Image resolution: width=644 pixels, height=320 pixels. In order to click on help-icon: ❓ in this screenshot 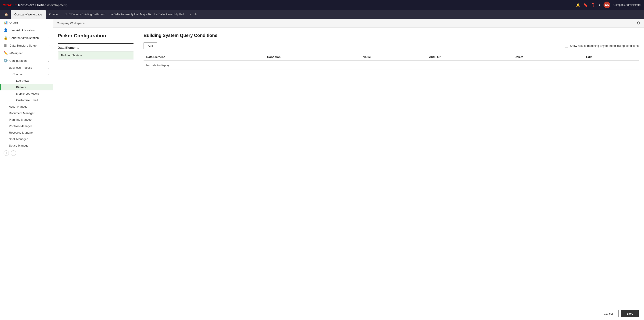, I will do `click(593, 5)`.